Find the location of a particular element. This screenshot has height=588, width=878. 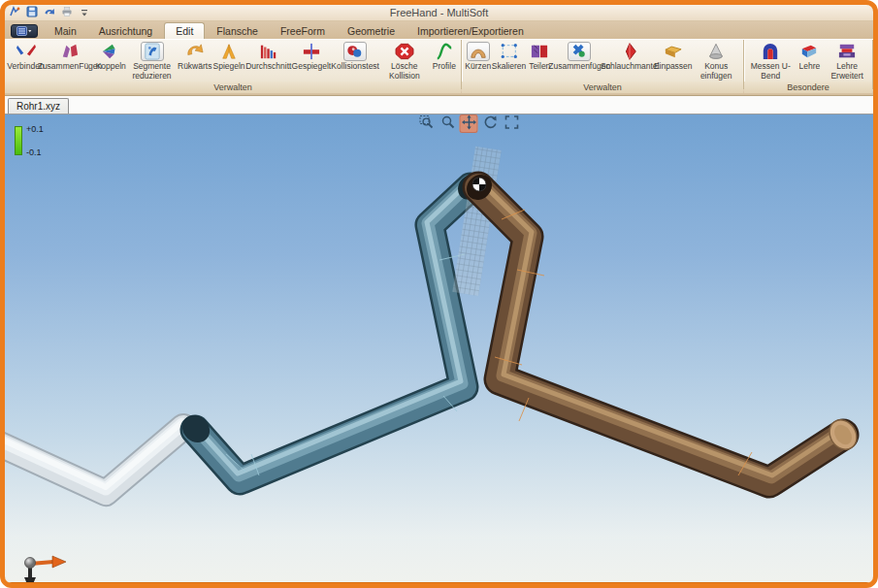

pan-icon is located at coordinates (469, 124).